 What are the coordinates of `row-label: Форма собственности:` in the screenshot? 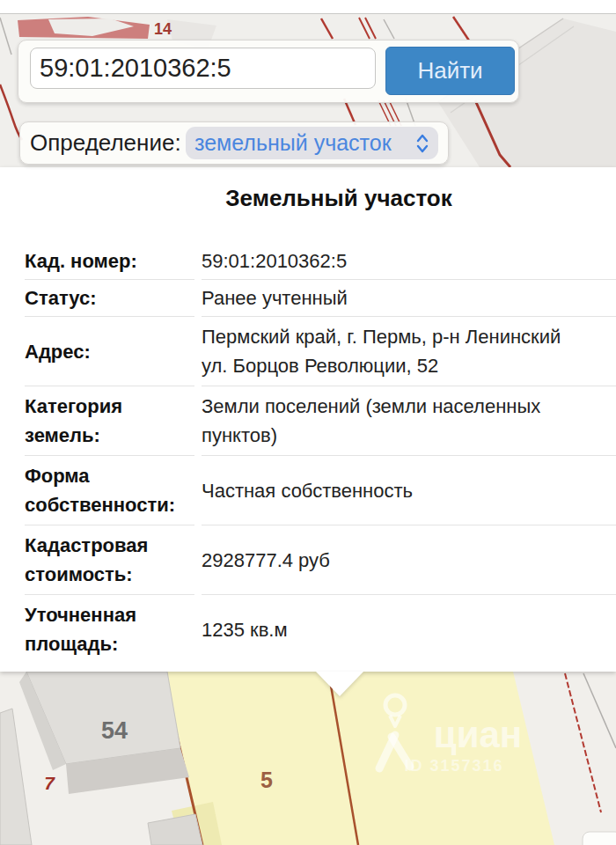 It's located at (109, 491).